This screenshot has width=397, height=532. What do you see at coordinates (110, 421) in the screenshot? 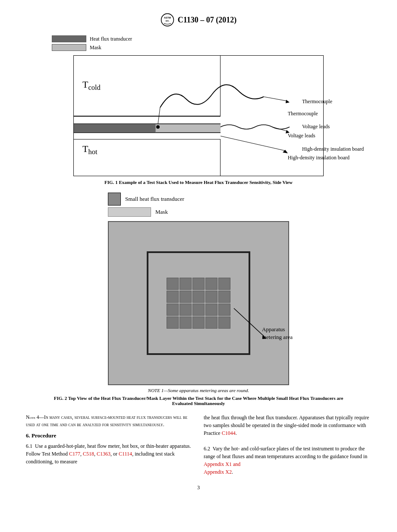
I see `note4-text: NOTE 4—In many cases, several surface-mo…` at bounding box center [110, 421].